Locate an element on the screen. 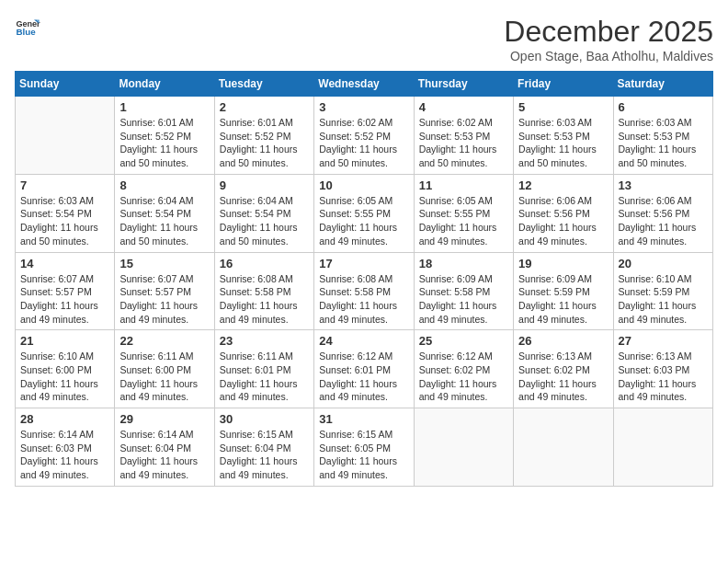  calendar-cell: 21Sunrise: 6:10 AM Sunset: 6:00 PM Dayli… is located at coordinates (65, 370).